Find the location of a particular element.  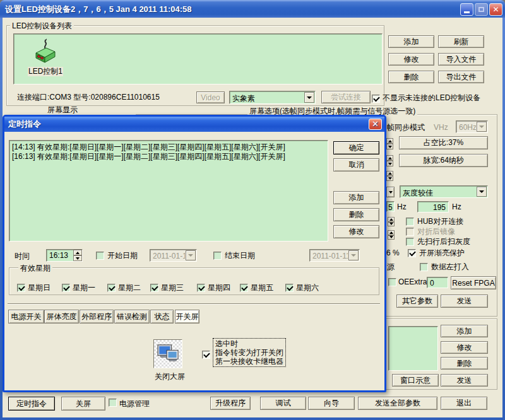

frame-freq-select: 60Hz is located at coordinates (472, 127).